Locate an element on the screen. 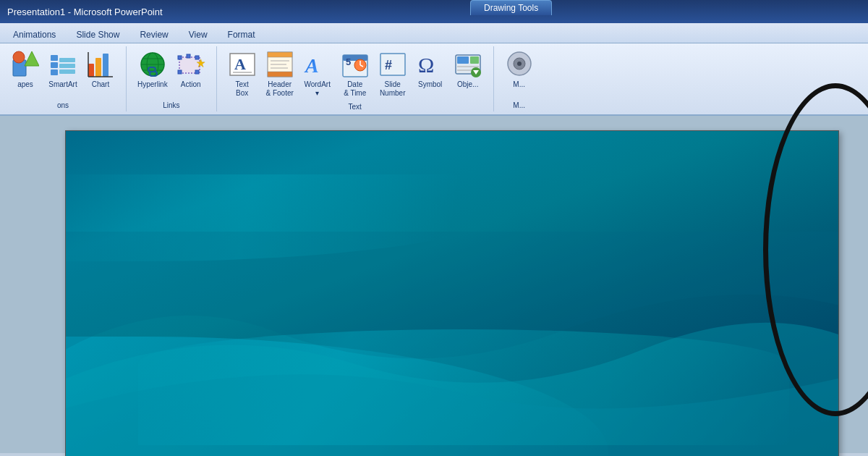  action-label: Action is located at coordinates (191, 85).